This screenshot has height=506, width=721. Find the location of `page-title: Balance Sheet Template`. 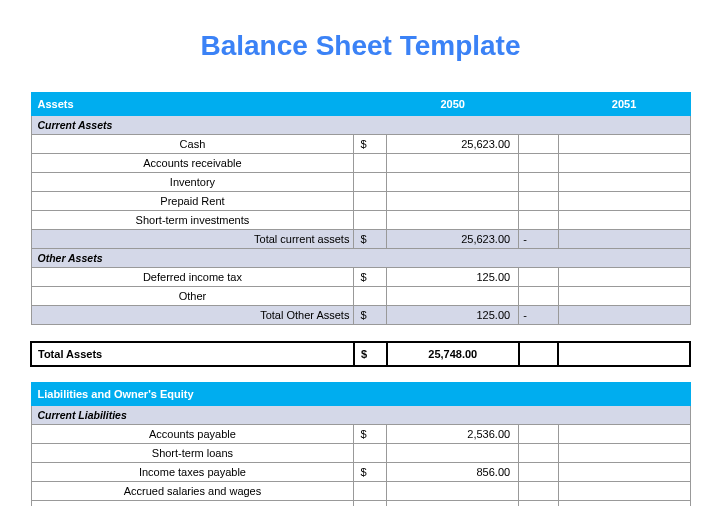

page-title: Balance Sheet Template is located at coordinates (360, 46).